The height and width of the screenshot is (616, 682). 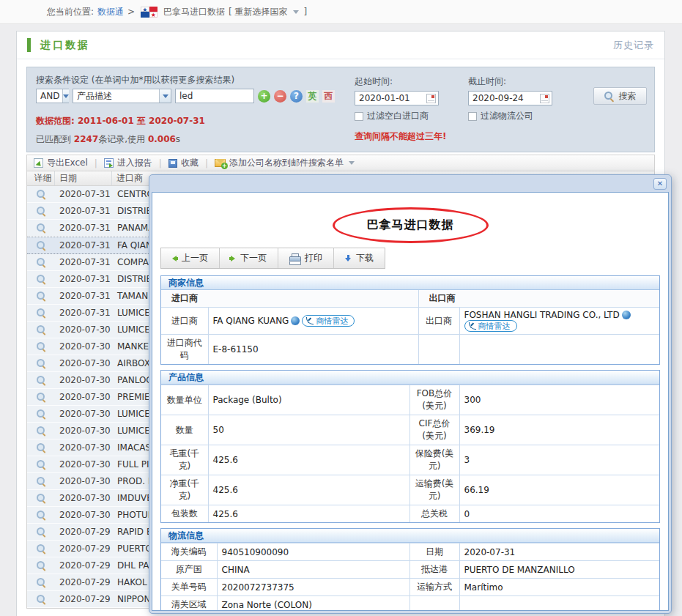 I want to click on field-value: 50, so click(x=309, y=431).